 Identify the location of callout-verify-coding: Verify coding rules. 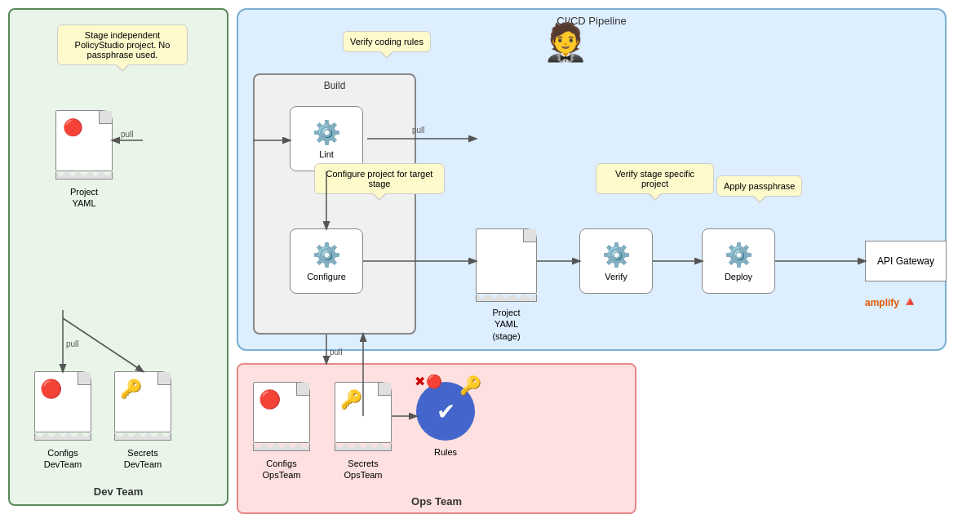
(387, 42).